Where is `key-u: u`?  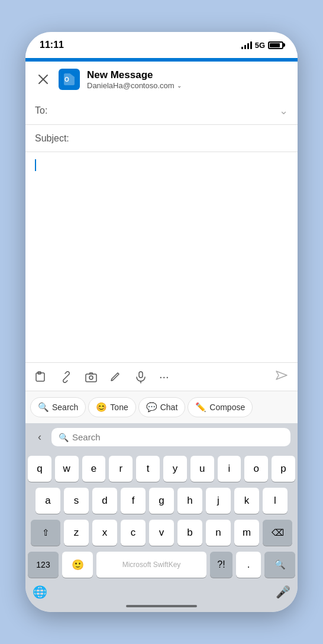 key-u: u is located at coordinates (202, 469).